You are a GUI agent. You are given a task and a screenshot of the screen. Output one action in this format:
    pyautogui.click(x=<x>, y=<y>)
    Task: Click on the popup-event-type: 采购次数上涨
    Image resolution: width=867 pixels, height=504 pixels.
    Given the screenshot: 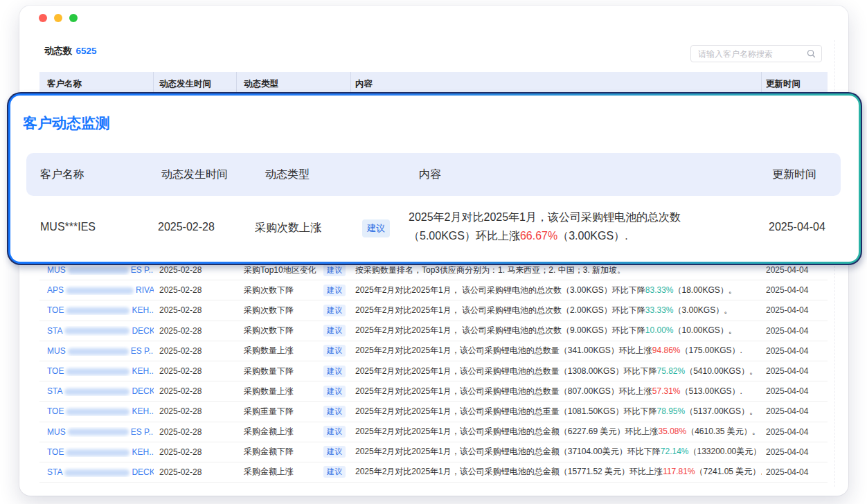 What is the action you would take?
    pyautogui.click(x=288, y=228)
    